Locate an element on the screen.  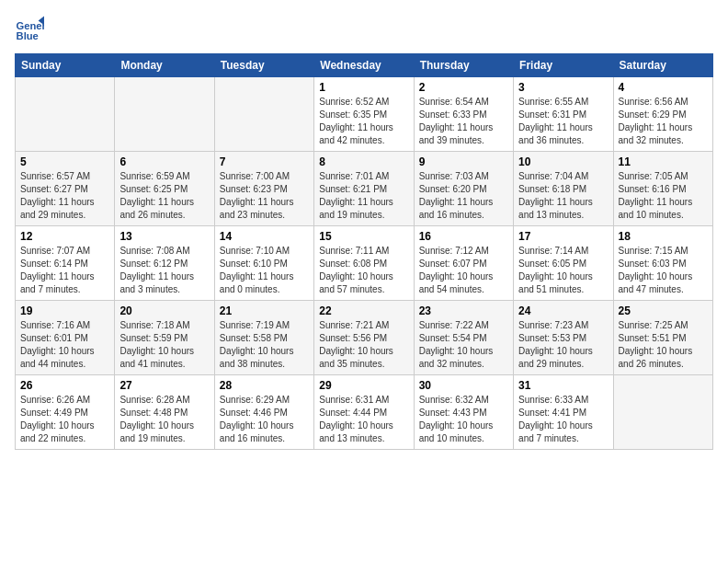
calendar-header-thursday: Thursday is located at coordinates (463, 66).